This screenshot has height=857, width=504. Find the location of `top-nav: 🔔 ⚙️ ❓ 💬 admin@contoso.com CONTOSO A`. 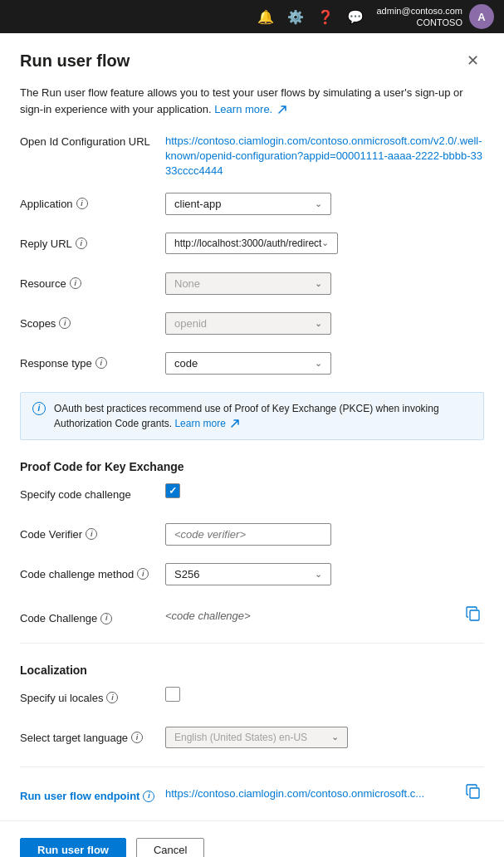

top-nav: 🔔 ⚙️ ❓ 💬 admin@contoso.com CONTOSO A is located at coordinates (252, 17).